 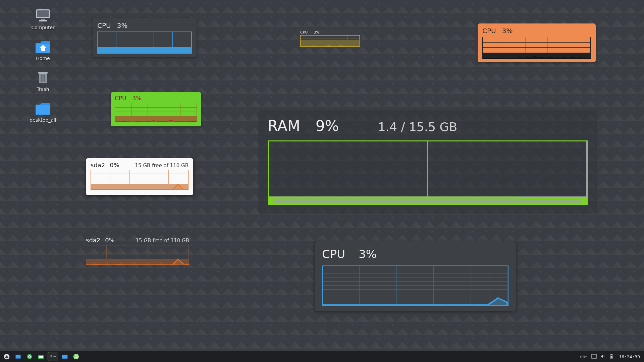 What do you see at coordinates (145, 38) in the screenshot?
I see `cpu-monitor-widget-blue-small: CPU 3%` at bounding box center [145, 38].